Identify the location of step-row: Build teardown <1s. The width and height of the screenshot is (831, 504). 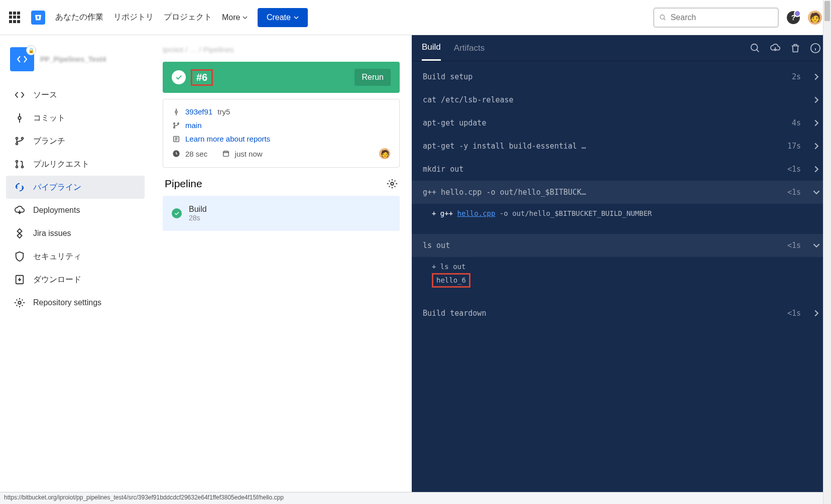
(622, 313).